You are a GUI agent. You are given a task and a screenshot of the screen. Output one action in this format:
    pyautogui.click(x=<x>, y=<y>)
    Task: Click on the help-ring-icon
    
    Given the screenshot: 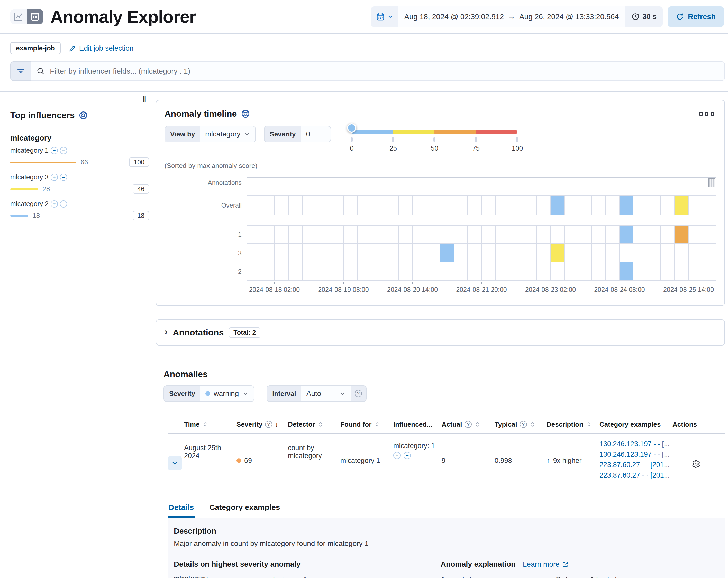 What is the action you would take?
    pyautogui.click(x=83, y=115)
    